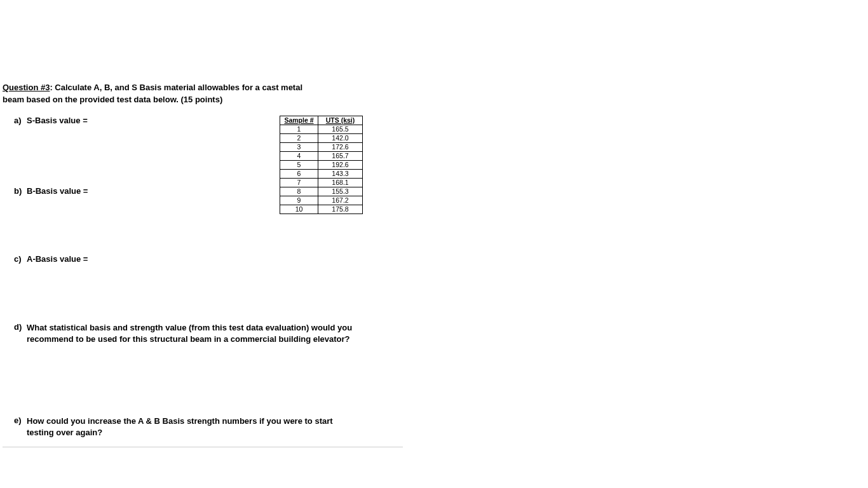  I want to click on part-a-text: S-Basis value =, so click(57, 121).